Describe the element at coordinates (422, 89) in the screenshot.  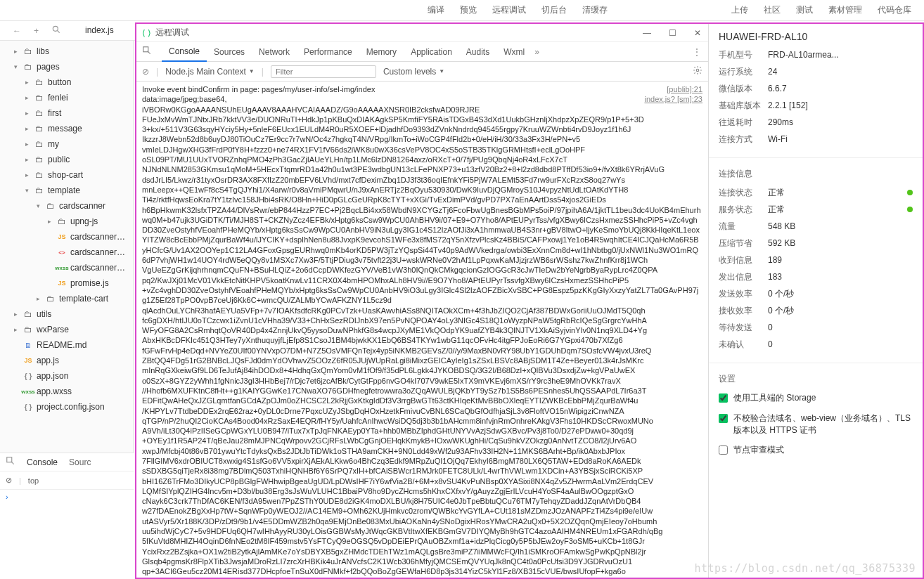
I see `console-log-line: Invoke event bindConfirm in page: pages/…` at that location.